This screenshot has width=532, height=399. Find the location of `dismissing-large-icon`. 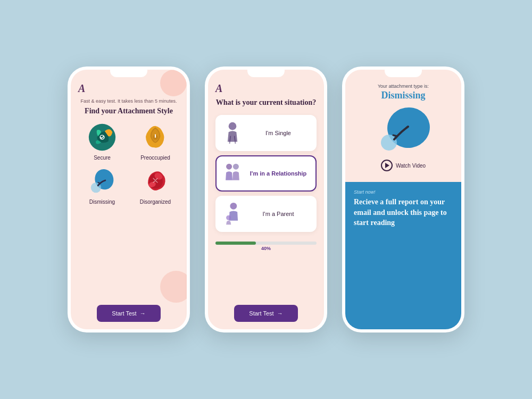

dismissing-large-icon is located at coordinates (403, 130).